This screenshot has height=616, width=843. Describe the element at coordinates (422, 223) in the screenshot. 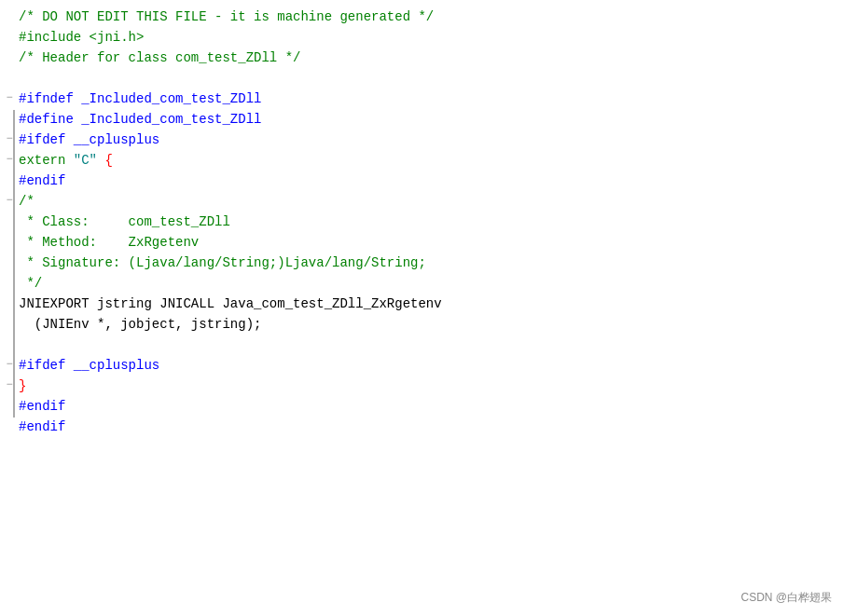

I see `code-line: * Class: com_test_ZDll` at that location.